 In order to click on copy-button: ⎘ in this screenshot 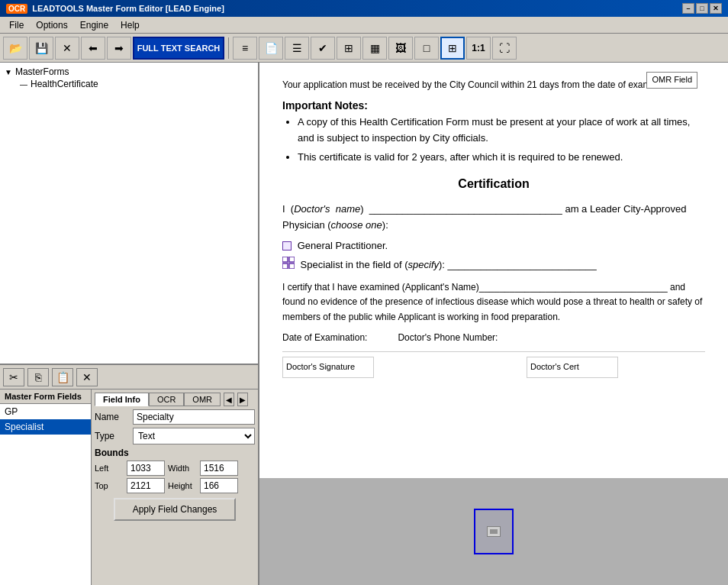, I will do `click(38, 377)`.